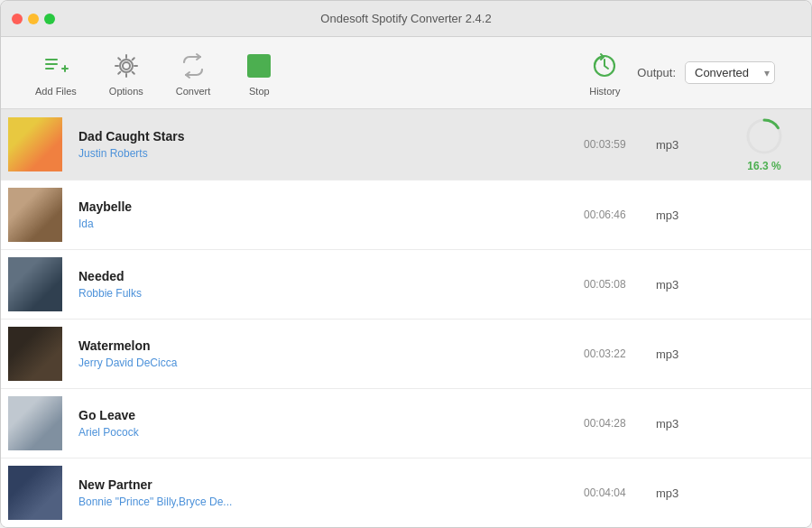 The image size is (812, 528). Describe the element at coordinates (604, 91) in the screenshot. I see `history-label: History` at that location.